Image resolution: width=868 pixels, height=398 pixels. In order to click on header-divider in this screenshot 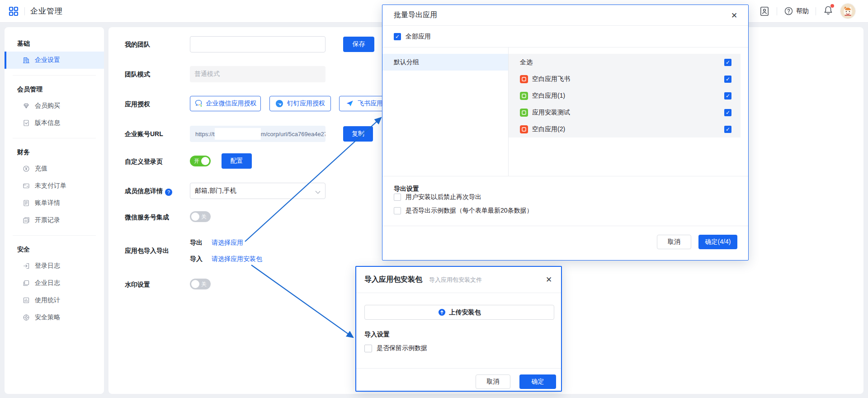, I will do `click(24, 11)`.